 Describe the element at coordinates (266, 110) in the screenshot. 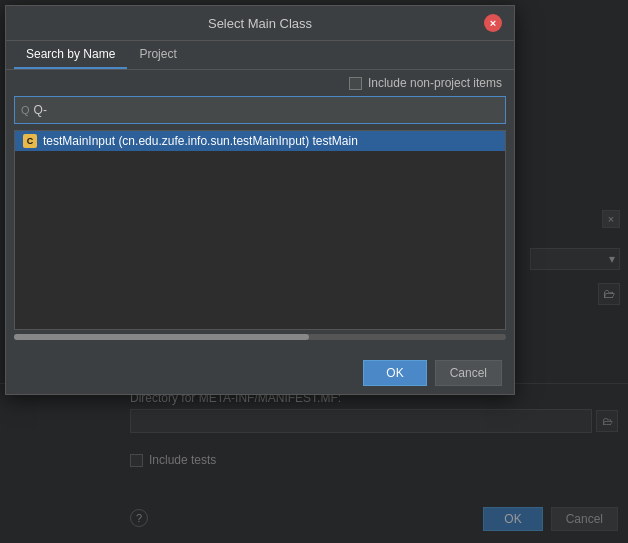

I see `search-input` at that location.